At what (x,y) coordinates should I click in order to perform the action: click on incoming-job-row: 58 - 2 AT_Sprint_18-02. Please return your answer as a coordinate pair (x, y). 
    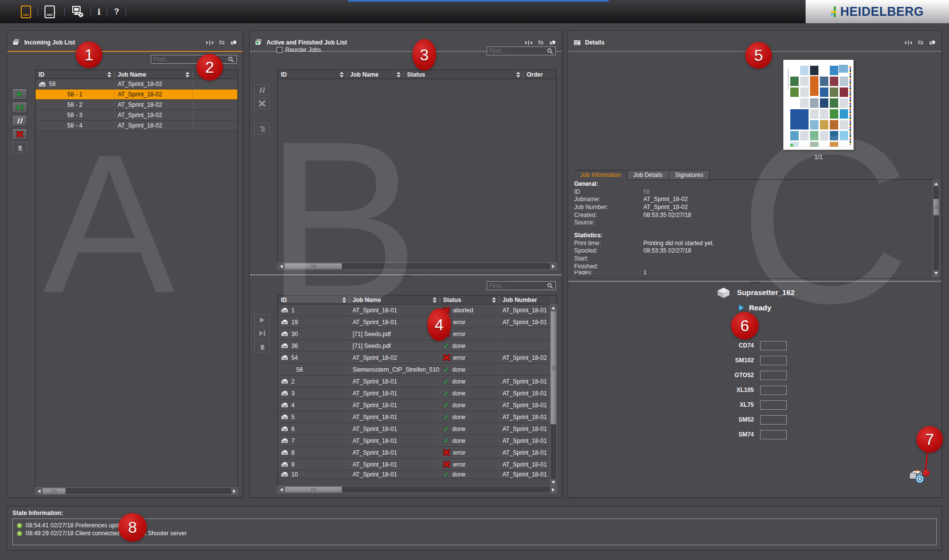
    Looking at the image, I should click on (136, 105).